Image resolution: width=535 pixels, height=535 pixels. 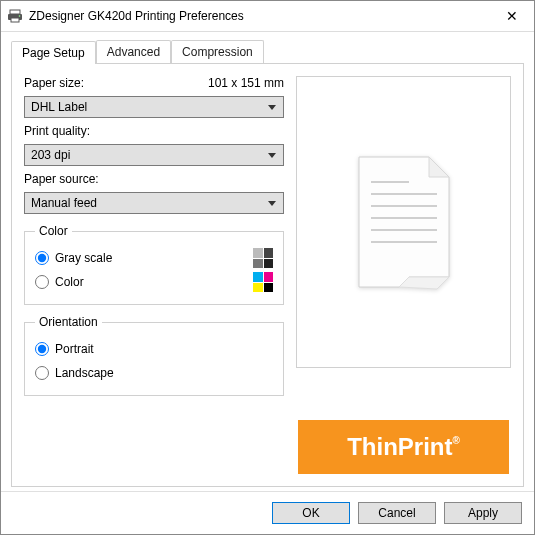 What do you see at coordinates (54, 83) in the screenshot?
I see `paper-size-label: Paper size:` at bounding box center [54, 83].